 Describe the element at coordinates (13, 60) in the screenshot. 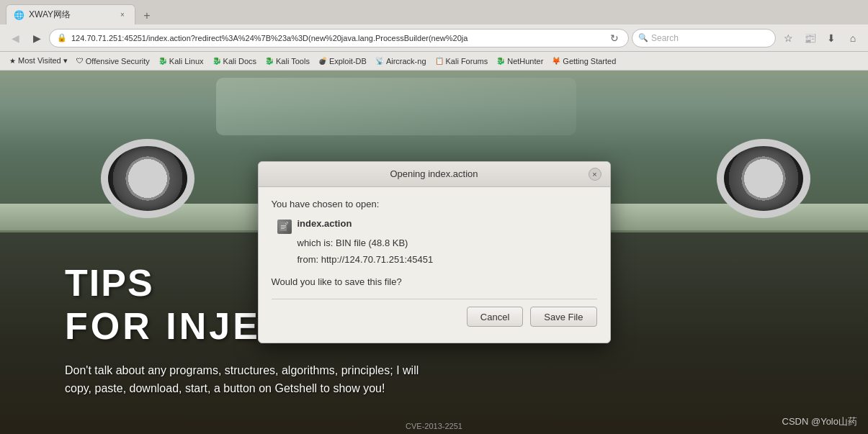

I see `star-icon: ★` at that location.